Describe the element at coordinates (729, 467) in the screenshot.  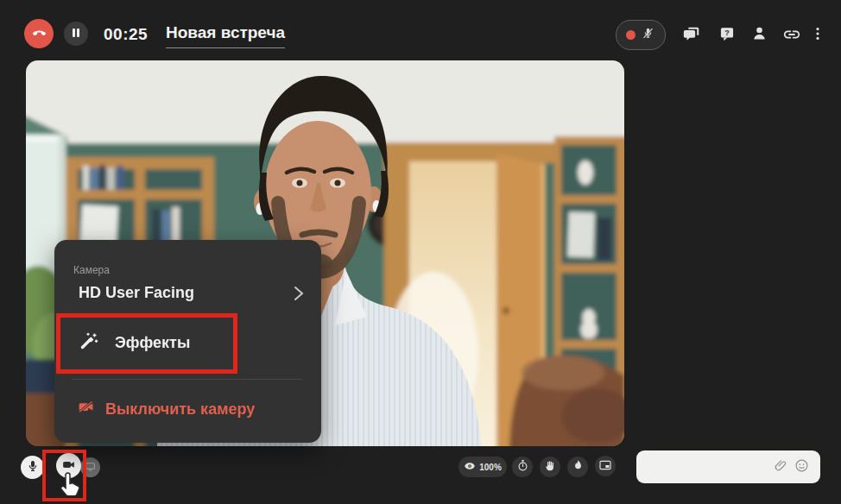
I see `chat-message-box` at that location.